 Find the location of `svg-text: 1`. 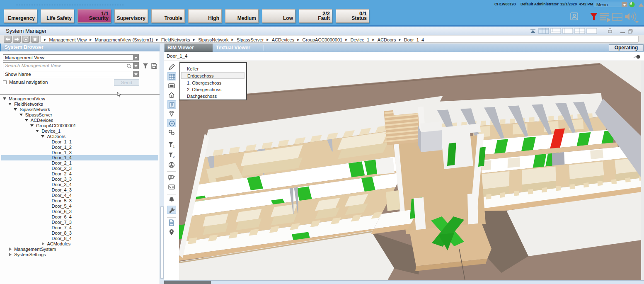

svg-text: 1 is located at coordinates (174, 147).